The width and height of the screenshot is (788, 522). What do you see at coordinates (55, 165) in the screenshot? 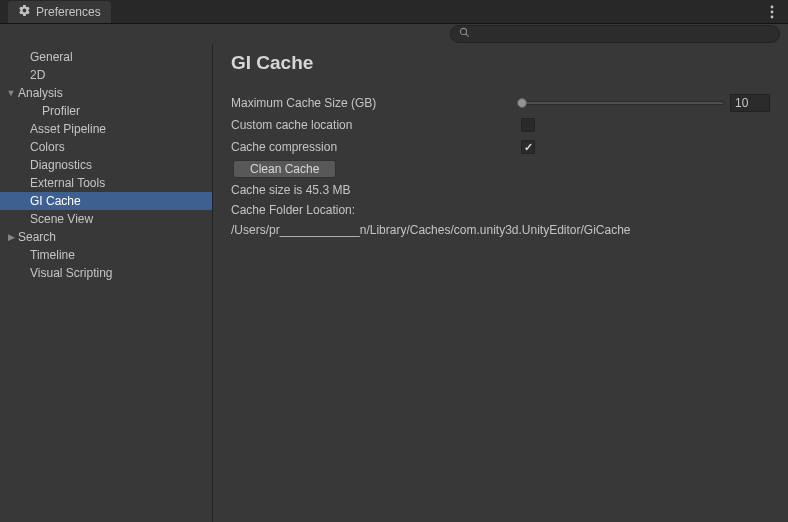
I see `sidebar-item-label: Diagnostics` at bounding box center [55, 165].